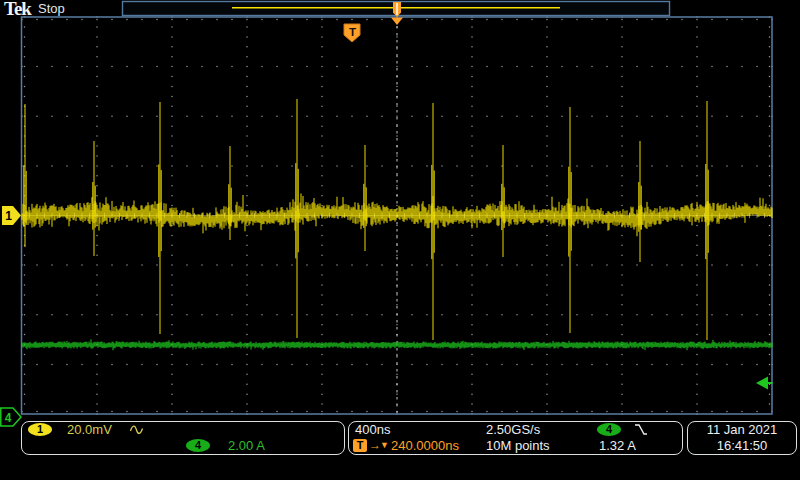 The width and height of the screenshot is (800, 480). Describe the element at coordinates (400, 440) in the screenshot. I see `bottom-readout-bar: 1 20.0mV 4 2.00 A 400ns 2.50GS/s 4` at that location.